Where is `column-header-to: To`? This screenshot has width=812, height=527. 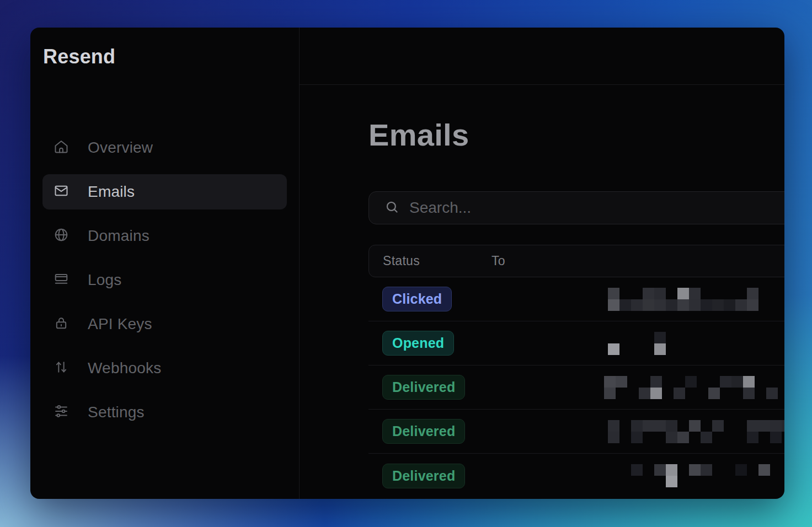
column-header-to: To is located at coordinates (638, 261).